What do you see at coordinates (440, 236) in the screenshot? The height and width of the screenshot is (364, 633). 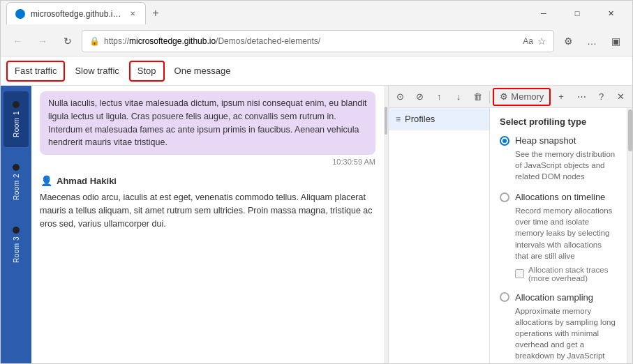 I see `profiles-sidebar: ≡ Profiles` at bounding box center [440, 236].